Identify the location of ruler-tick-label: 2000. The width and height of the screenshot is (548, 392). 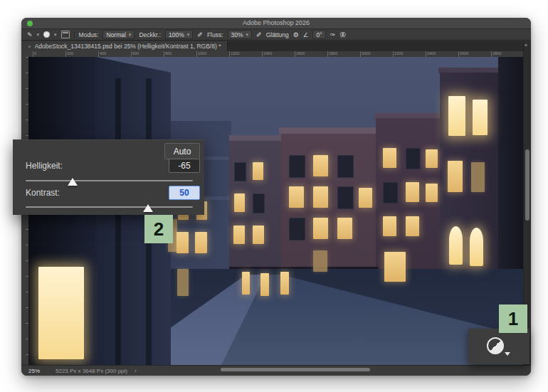
(365, 54).